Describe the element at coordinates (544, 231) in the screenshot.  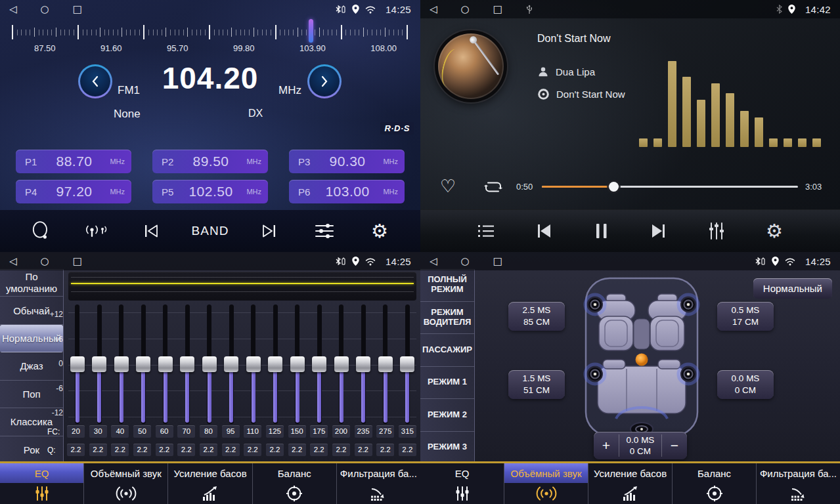
I see `previous-track-icon` at that location.